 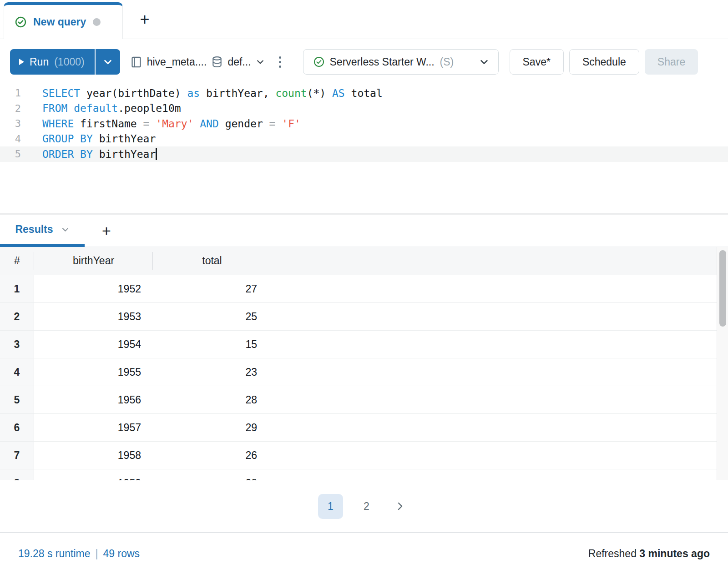 I want to click on warehouse-running-check-icon, so click(x=319, y=62).